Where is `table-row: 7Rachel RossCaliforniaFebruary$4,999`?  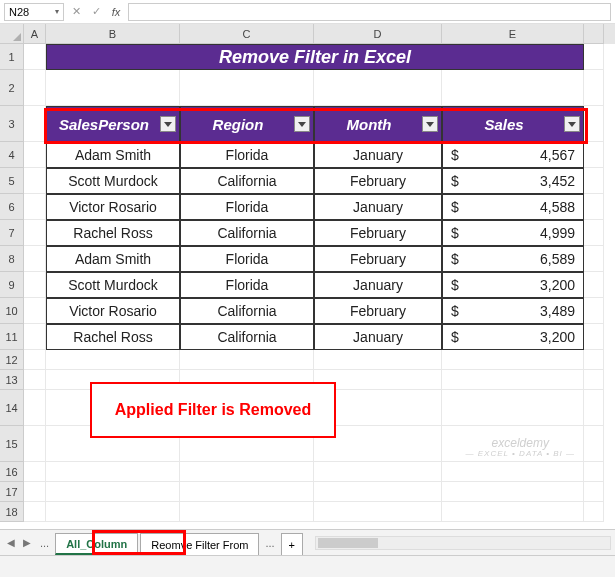 table-row: 7Rachel RossCaliforniaFebruary$4,999 is located at coordinates (308, 233).